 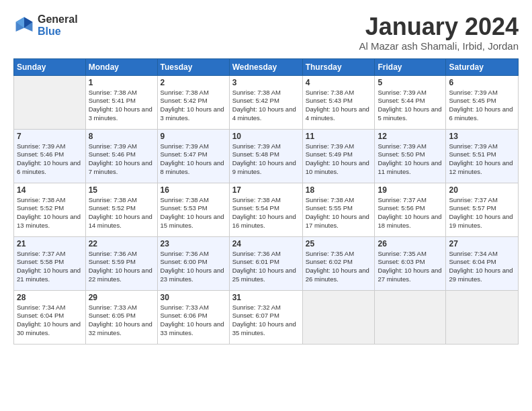 I want to click on day-number: 29, so click(x=122, y=298).